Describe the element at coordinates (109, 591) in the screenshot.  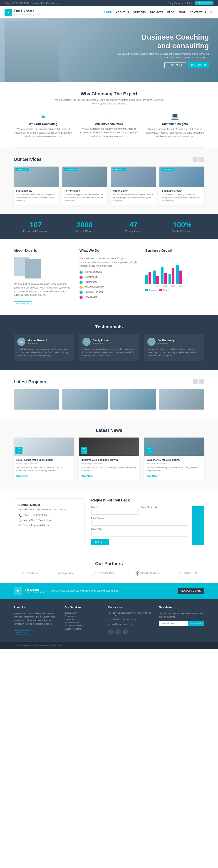
I see `cta-banner: ★ The Experts REAL ESTATE AGENCY Over 20…` at that location.